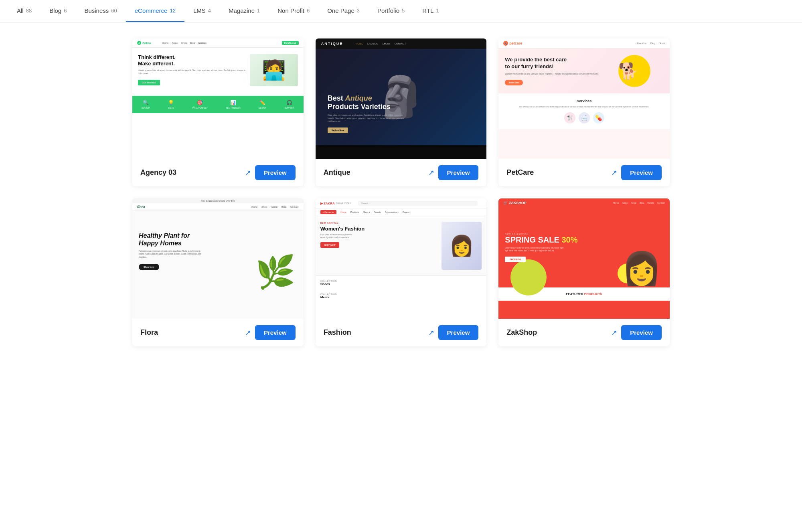 Image resolution: width=802 pixels, height=532 pixels. Describe the element at coordinates (151, 10) in the screenshot. I see `tab-label-ecommerce: eCommerce` at that location.